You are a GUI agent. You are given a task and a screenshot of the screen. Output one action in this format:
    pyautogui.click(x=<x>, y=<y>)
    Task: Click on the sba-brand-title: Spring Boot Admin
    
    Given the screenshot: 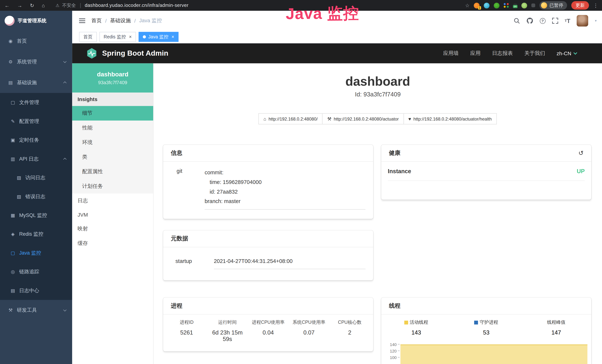 What is the action you would take?
    pyautogui.click(x=135, y=53)
    